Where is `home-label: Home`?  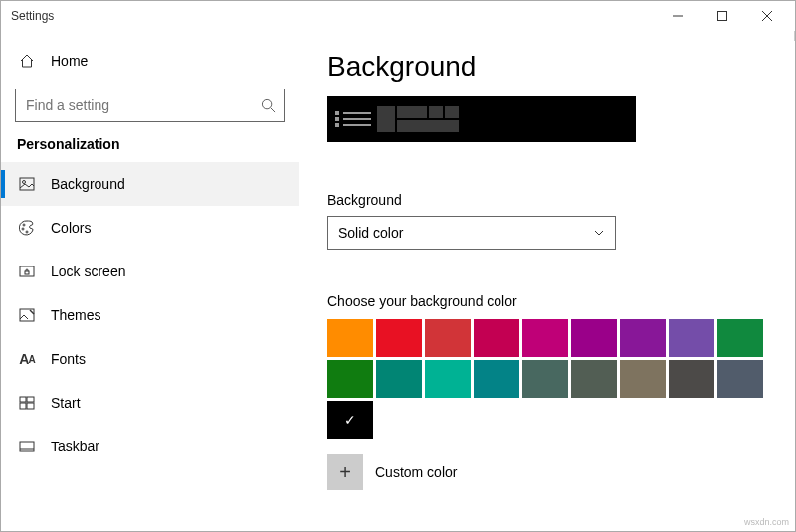
home-label: Home is located at coordinates (70, 61).